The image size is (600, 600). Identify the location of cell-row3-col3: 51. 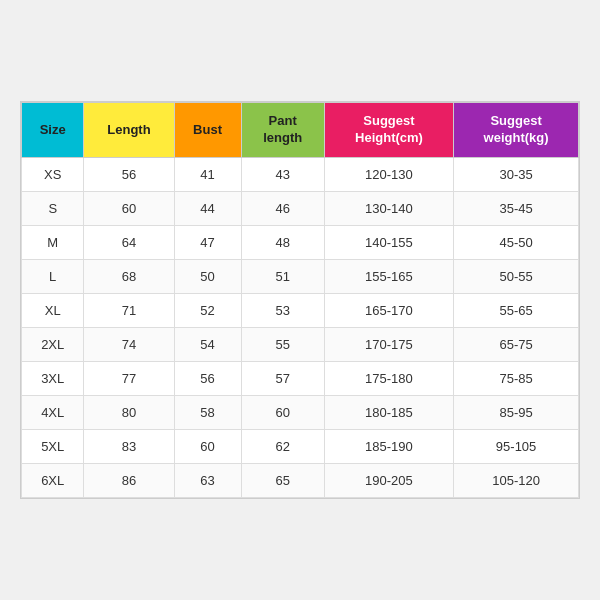
(282, 276).